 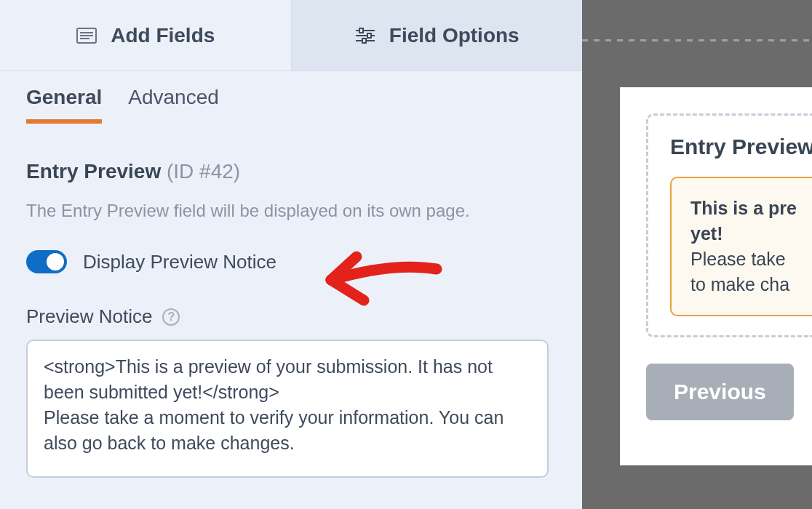 What do you see at coordinates (204, 172) in the screenshot?
I see `field-id: (ID #42)` at bounding box center [204, 172].